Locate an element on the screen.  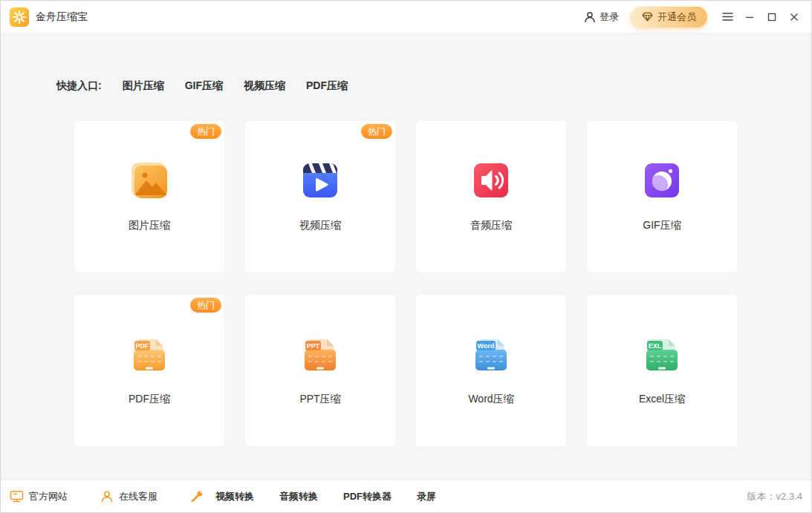
card-audio-compress: 音频压缩 is located at coordinates (491, 197).